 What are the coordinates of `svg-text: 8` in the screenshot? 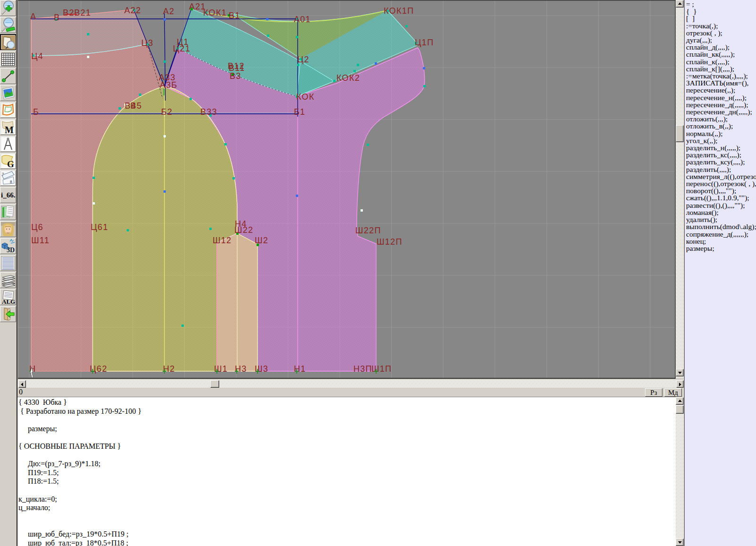 It's located at (11, 182).